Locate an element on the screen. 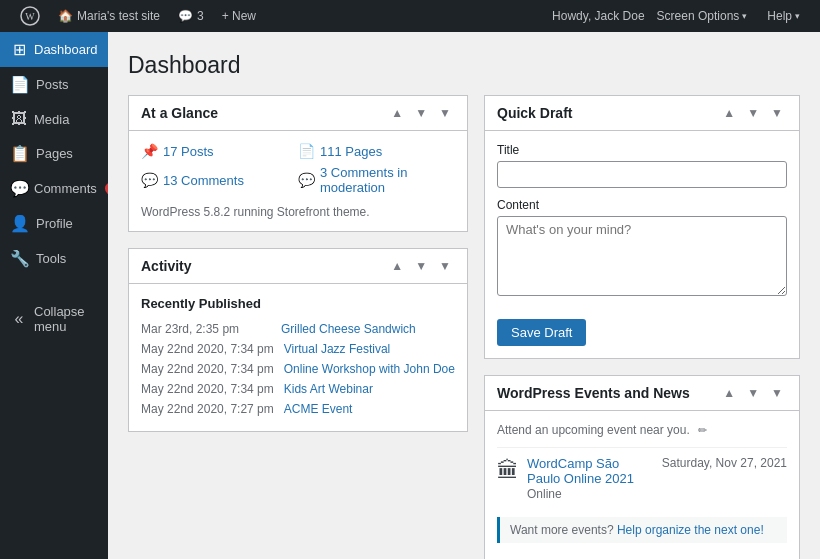 The width and height of the screenshot is (820, 559). sidebar-item-comments: 💬 Comments 3 is located at coordinates (54, 188).